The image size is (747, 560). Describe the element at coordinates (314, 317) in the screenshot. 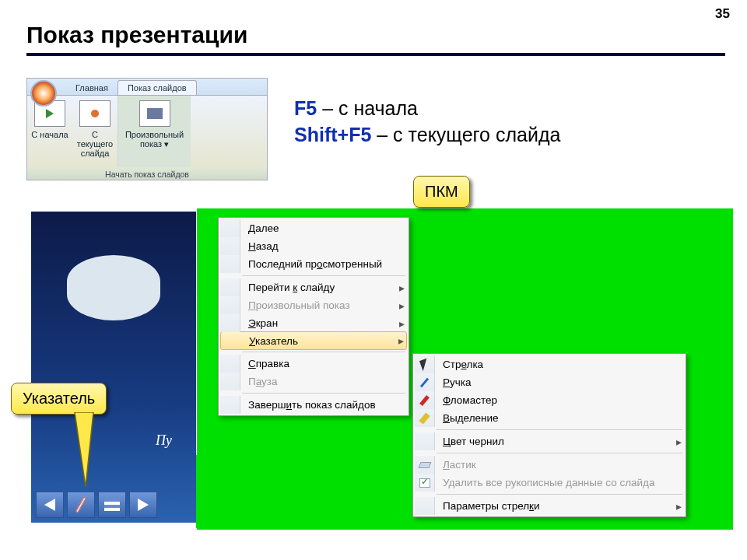

I see `context-menu: Далее Назад Последний просмотренный Пере…` at that location.